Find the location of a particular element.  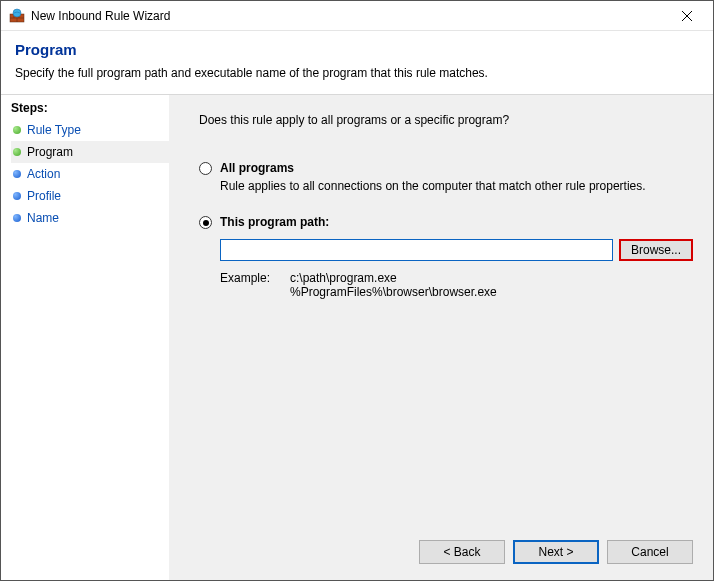

step-label: Name is located at coordinates (43, 218).